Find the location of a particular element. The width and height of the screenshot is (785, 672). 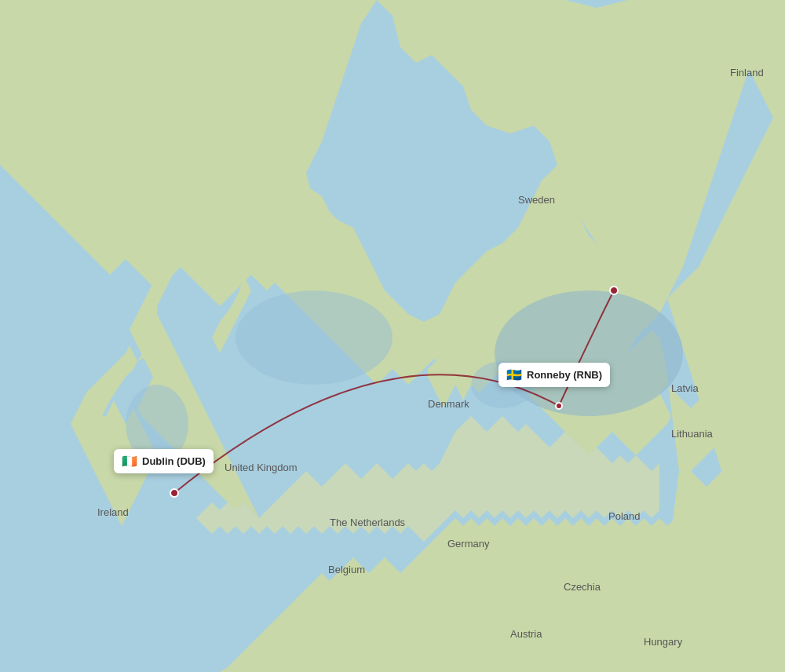

sweden-flag: 🇸🇪 is located at coordinates (514, 375).